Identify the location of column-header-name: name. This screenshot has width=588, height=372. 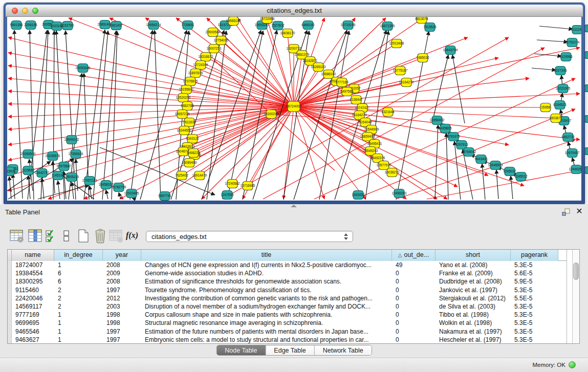
(33, 255).